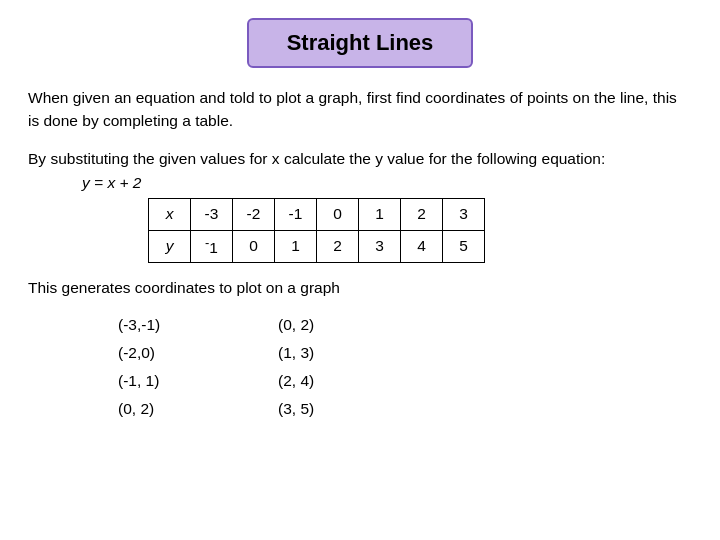 This screenshot has width=720, height=540. I want to click on x-val-1: -3, so click(212, 214).